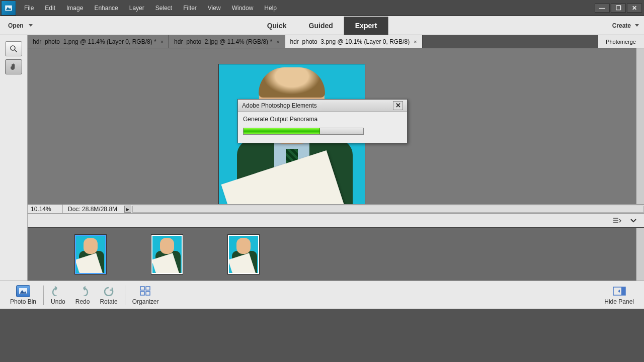  Describe the element at coordinates (622, 26) in the screenshot. I see `create-label: Create` at that location.